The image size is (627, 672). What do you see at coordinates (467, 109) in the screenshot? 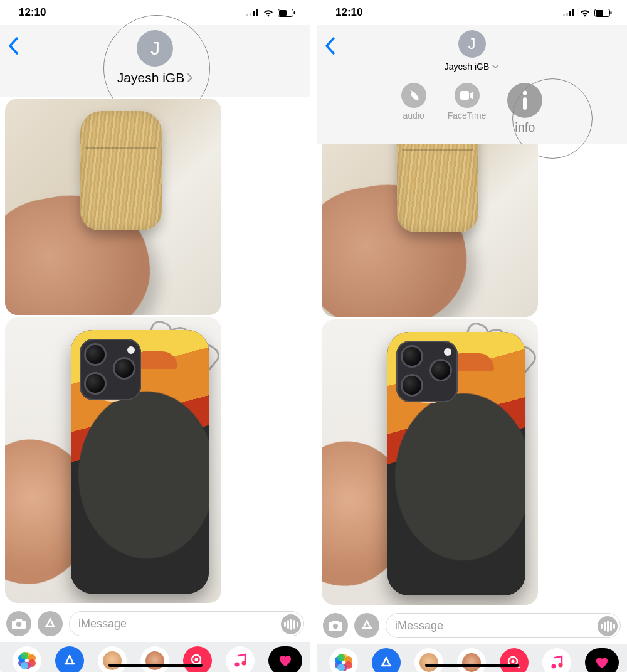
I see `facetime-button: FaceTime` at bounding box center [467, 109].